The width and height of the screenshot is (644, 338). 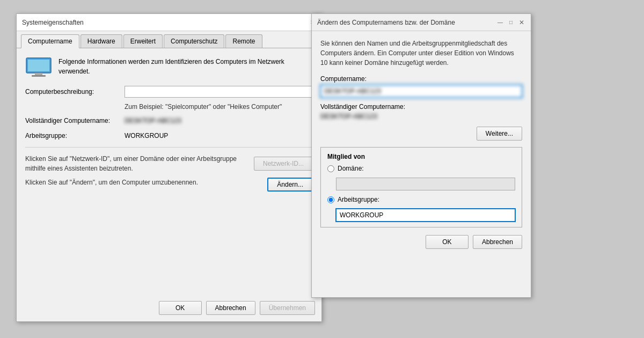 What do you see at coordinates (169, 136) in the screenshot?
I see `arbeitsgruppe-row: Arbeitsgruppe: WORKGROUP` at bounding box center [169, 136].